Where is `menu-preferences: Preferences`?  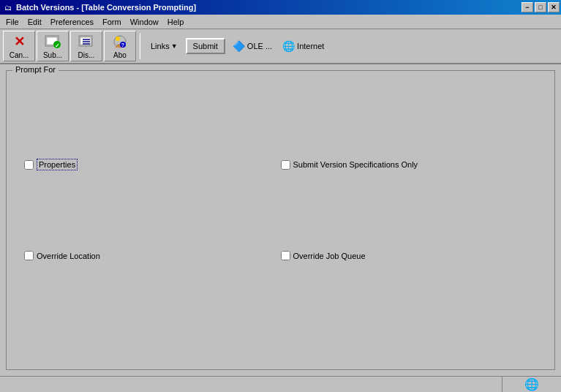
menu-preferences: Preferences is located at coordinates (72, 22).